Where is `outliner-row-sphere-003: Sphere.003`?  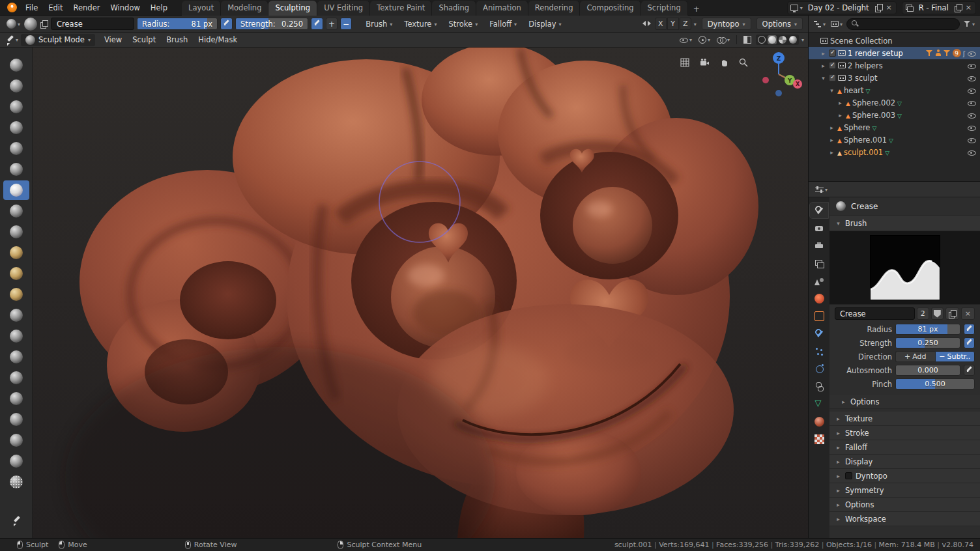 outliner-row-sphere-003: Sphere.003 is located at coordinates (894, 115).